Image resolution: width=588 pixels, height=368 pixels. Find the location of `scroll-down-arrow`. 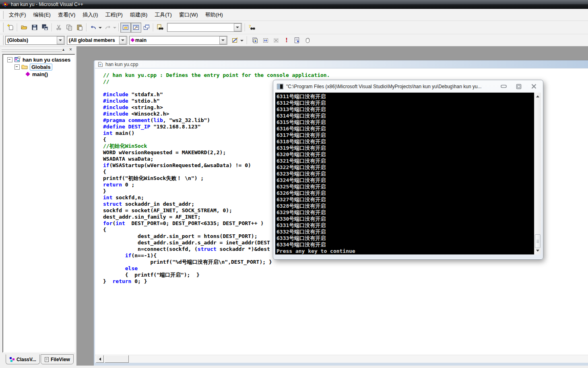

scroll-down-arrow is located at coordinates (538, 251).